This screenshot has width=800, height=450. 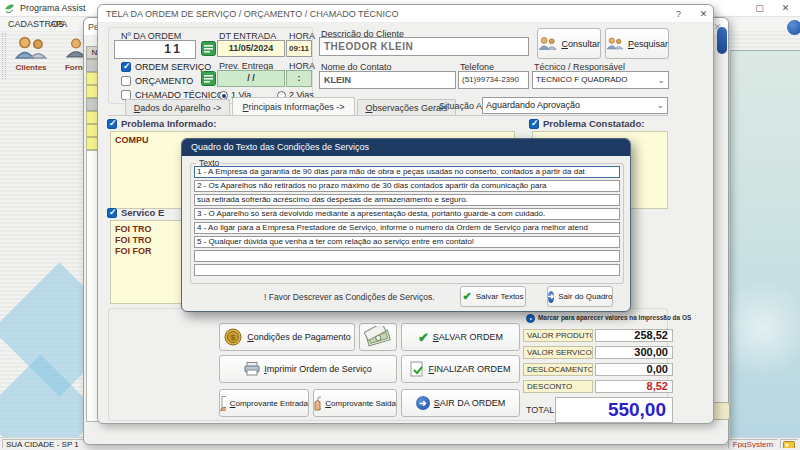 What do you see at coordinates (407, 214) in the screenshot?
I see `condition-line-4: 3 - O Aparelho só será devolvido mediant…` at bounding box center [407, 214].